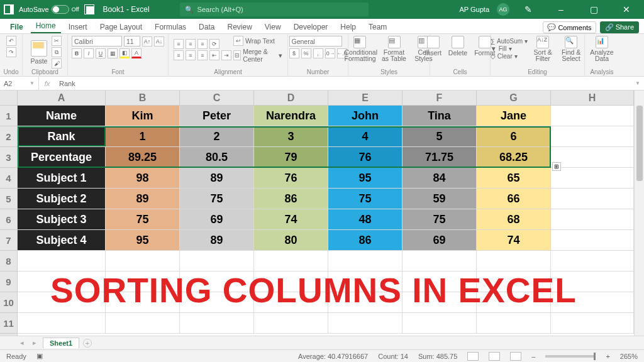 This screenshot has width=644, height=362. What do you see at coordinates (608, 356) in the screenshot?
I see `zoom-in-button: +` at bounding box center [608, 356].